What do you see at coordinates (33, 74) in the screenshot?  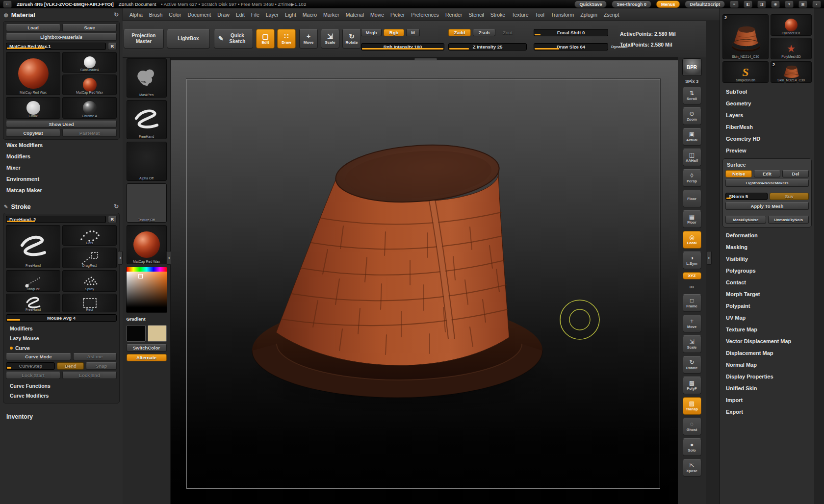 I see `material-thumb-current: MatCap Red Wax` at bounding box center [33, 74].